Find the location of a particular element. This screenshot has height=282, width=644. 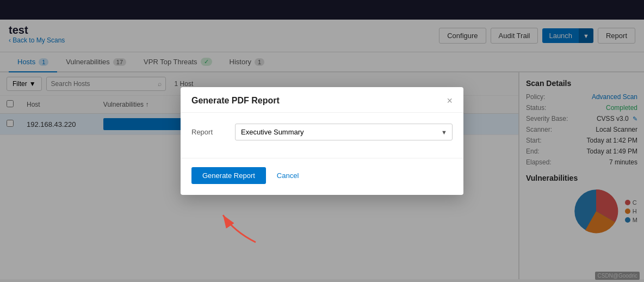

report-label: Report is located at coordinates (213, 132).